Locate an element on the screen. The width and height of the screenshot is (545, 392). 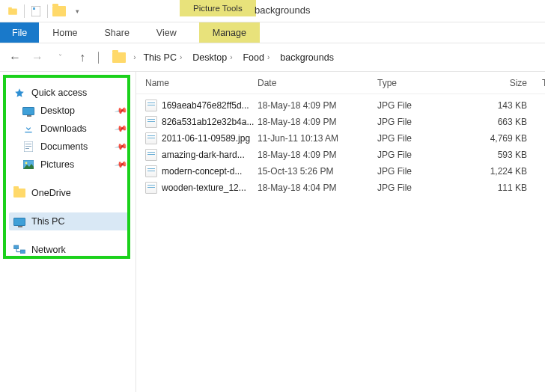
breadcrumb-label: backgrounds is located at coordinates (307, 58).